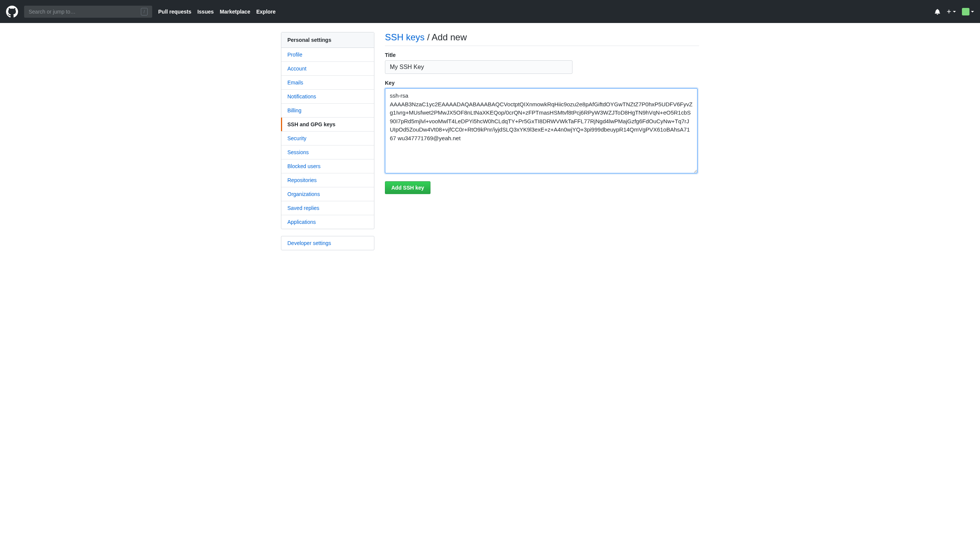 Image resolution: width=980 pixels, height=542 pixels. I want to click on sidebar-item-billing: Billing, so click(328, 110).